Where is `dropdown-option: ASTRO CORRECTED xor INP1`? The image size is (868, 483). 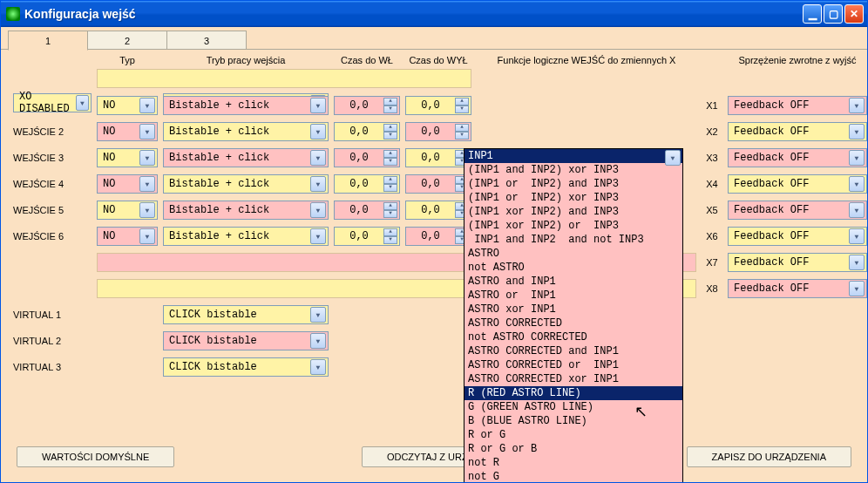
dropdown-option: ASTRO CORRECTED xor INP1 is located at coordinates (573, 379).